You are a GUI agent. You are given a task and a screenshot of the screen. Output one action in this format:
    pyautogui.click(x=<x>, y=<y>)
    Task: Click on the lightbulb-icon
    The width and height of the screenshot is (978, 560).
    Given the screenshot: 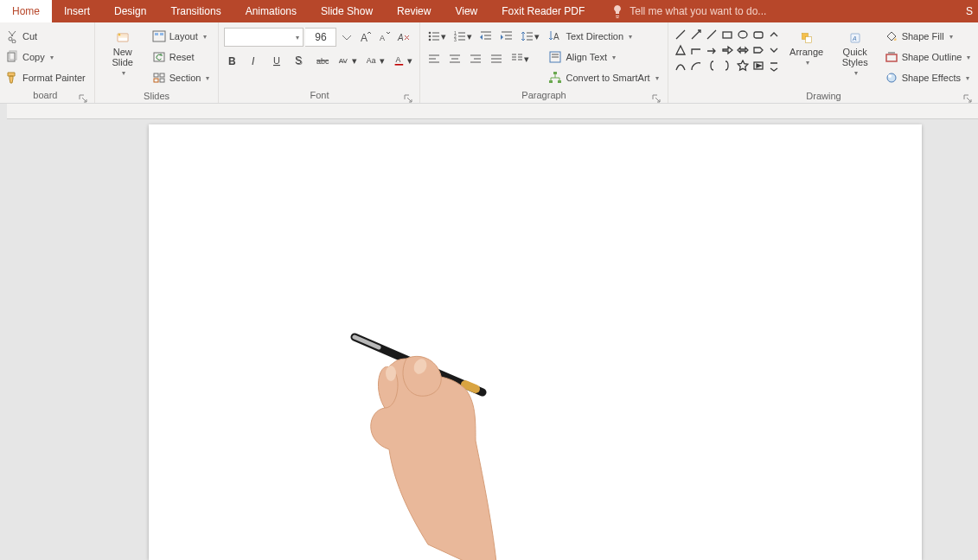 What is the action you would take?
    pyautogui.click(x=617, y=11)
    